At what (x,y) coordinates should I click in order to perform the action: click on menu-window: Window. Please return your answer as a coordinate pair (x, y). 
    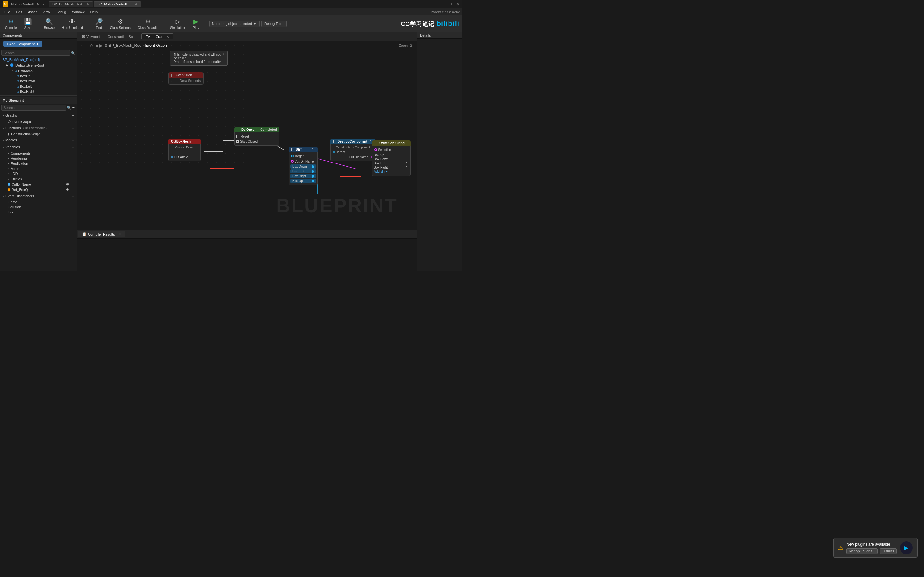
    Looking at the image, I should click on (78, 12).